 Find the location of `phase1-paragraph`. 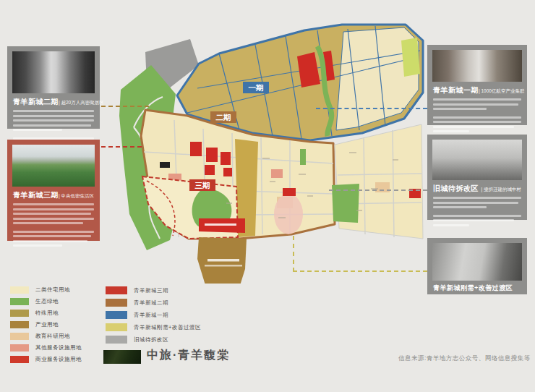

phase1-paragraph is located at coordinates (477, 116).